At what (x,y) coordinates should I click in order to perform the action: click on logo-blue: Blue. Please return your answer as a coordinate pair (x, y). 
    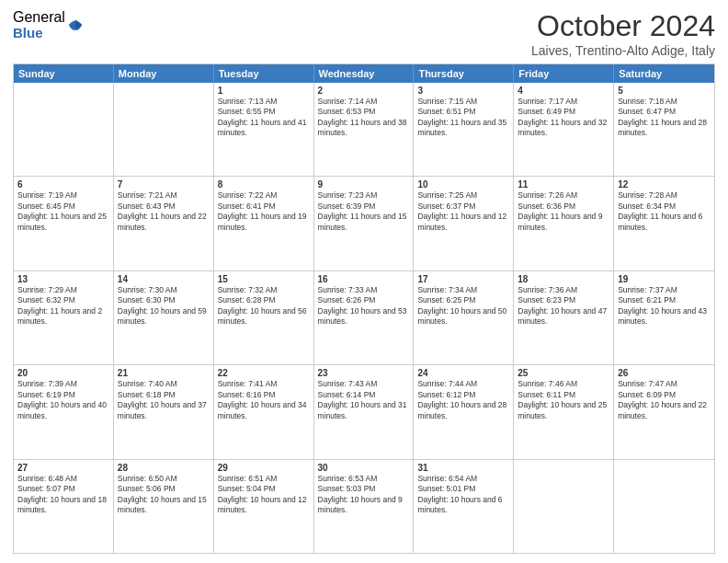
    Looking at the image, I should click on (39, 33).